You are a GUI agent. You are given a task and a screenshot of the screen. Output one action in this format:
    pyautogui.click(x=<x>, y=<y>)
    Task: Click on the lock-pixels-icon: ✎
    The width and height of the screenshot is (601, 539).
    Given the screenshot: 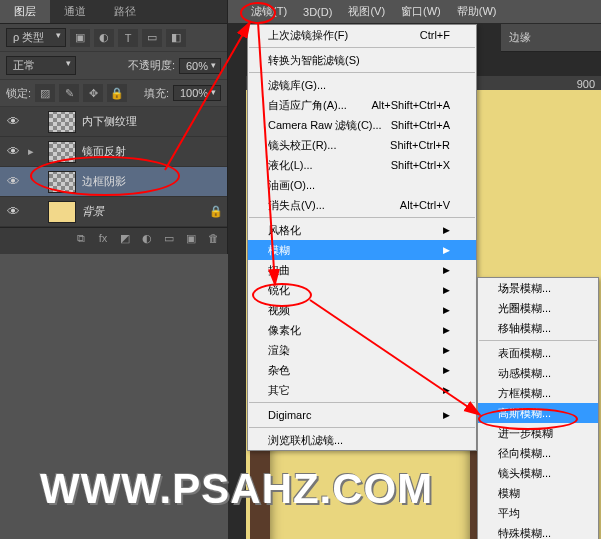 What is the action you would take?
    pyautogui.click(x=69, y=93)
    